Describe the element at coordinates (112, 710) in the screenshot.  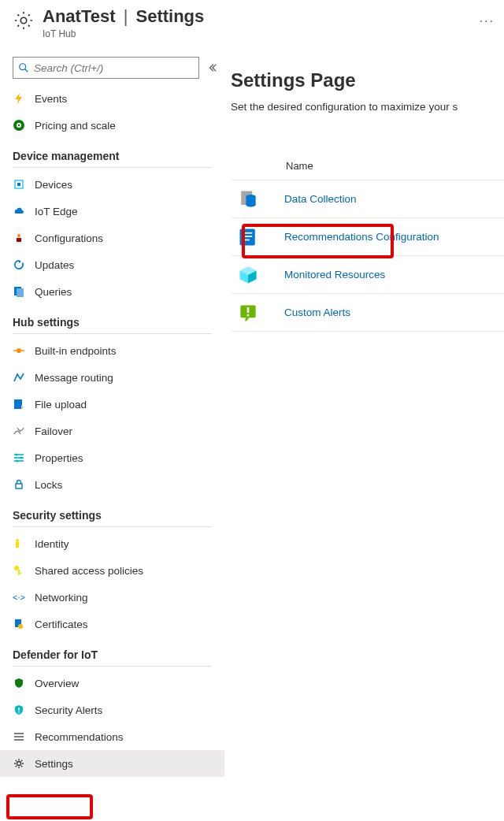
I see `sidebar-item-security-alerts: Security Alerts` at that location.